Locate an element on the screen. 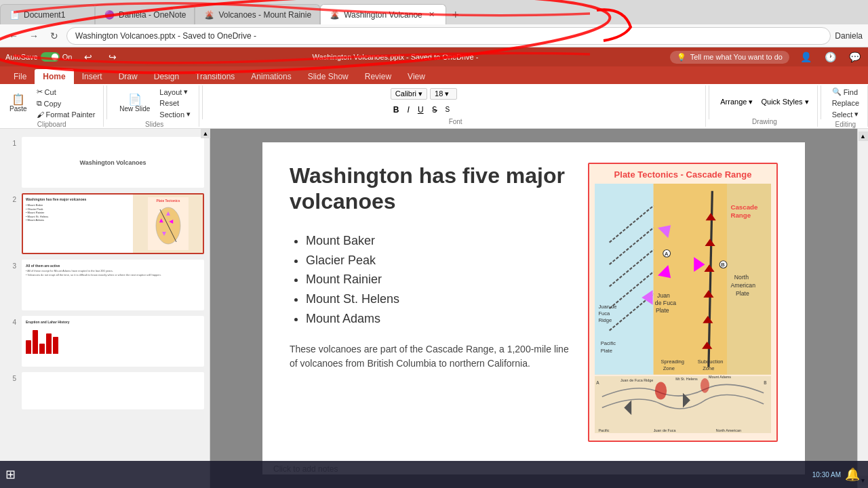  user-name: Daniela is located at coordinates (849, 36).